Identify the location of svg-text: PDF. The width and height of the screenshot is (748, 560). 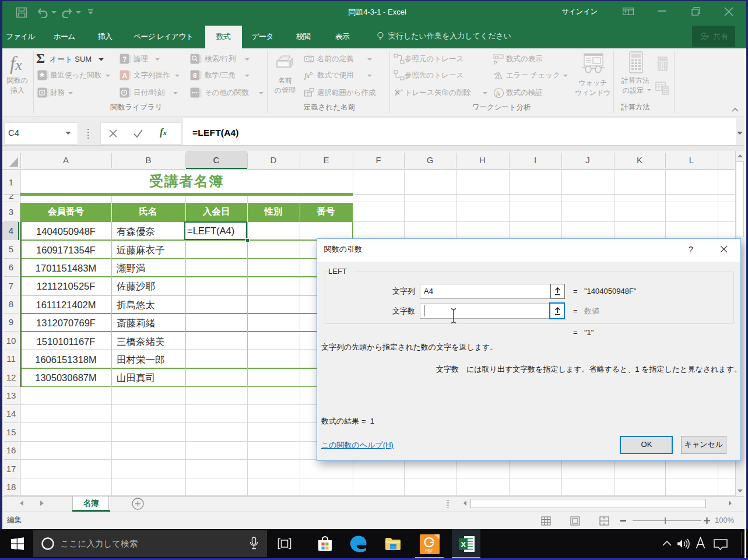
(429, 551).